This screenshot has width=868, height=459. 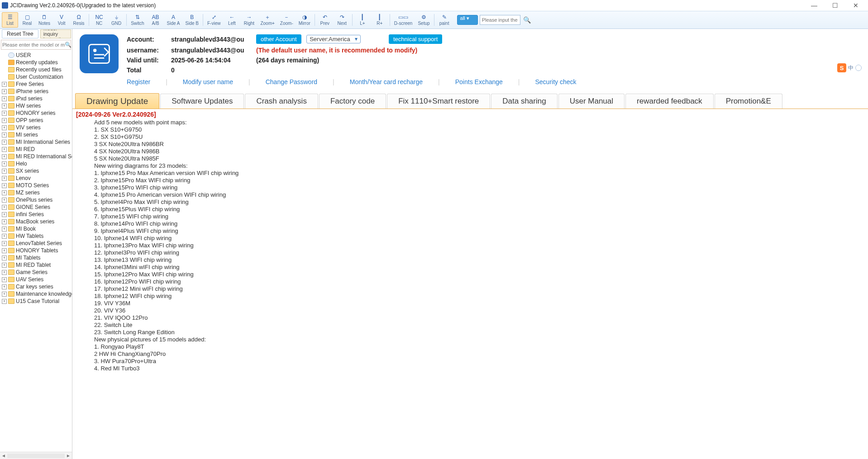 What do you see at coordinates (36, 120) in the screenshot?
I see `tree-item: +OPP series` at bounding box center [36, 120].